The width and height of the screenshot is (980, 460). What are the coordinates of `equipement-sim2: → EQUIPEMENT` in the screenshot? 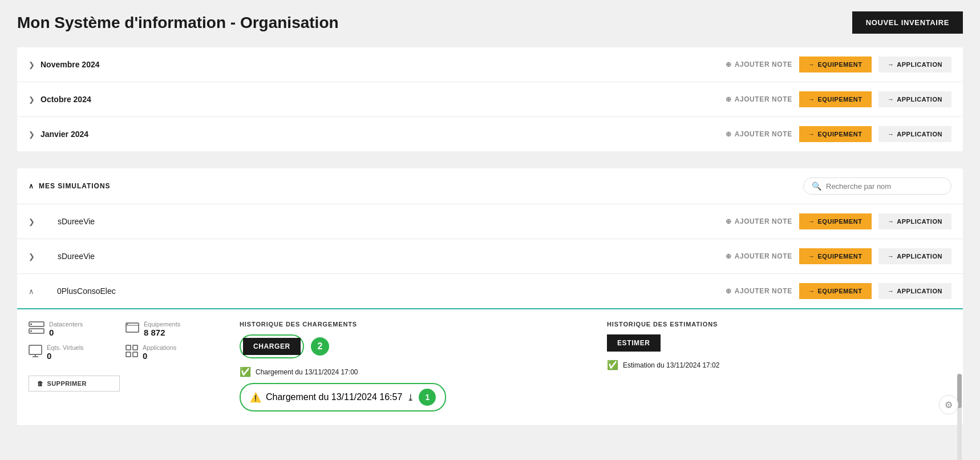 It's located at (835, 256).